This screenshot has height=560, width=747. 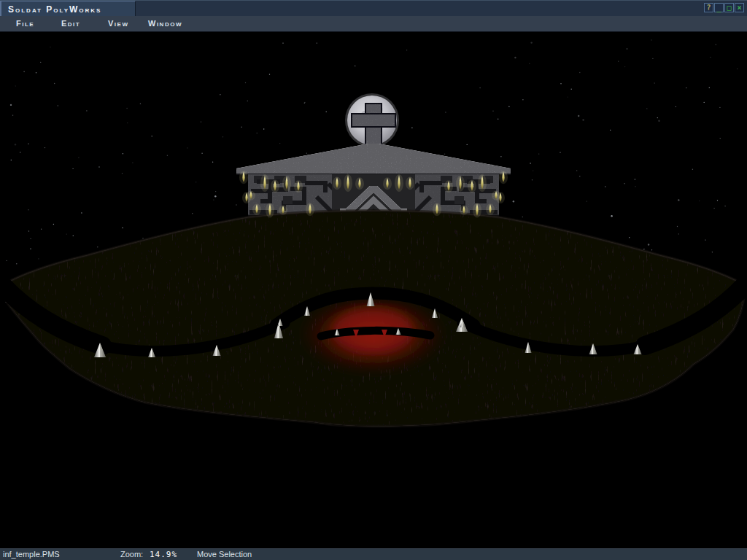 I want to click on menu-file: File, so click(x=25, y=23).